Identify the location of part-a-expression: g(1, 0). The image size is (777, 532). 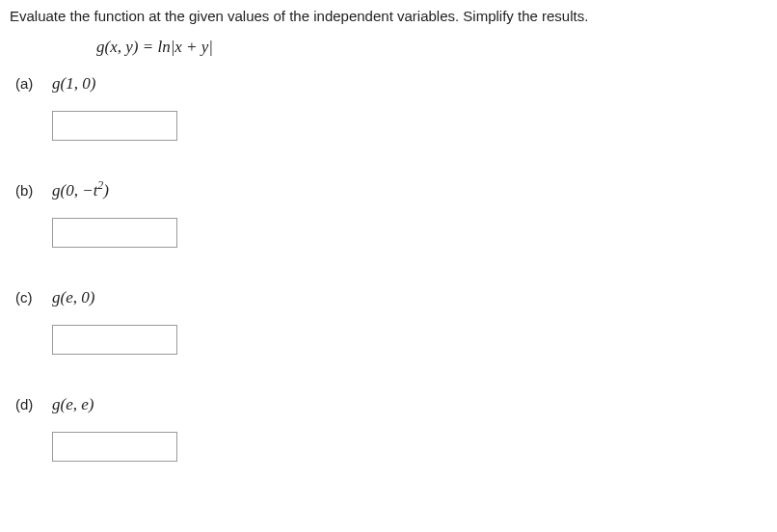
(73, 84).